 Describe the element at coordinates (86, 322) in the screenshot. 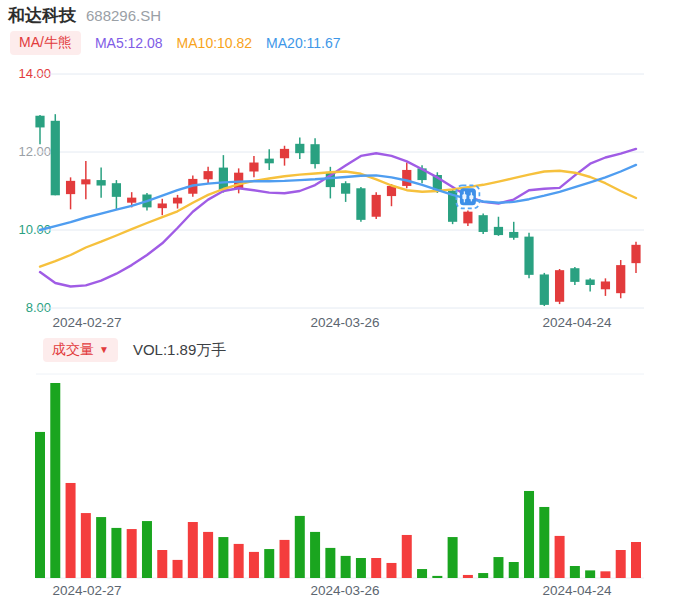

I see `x-axis-date-1: 2024-02-27` at that location.